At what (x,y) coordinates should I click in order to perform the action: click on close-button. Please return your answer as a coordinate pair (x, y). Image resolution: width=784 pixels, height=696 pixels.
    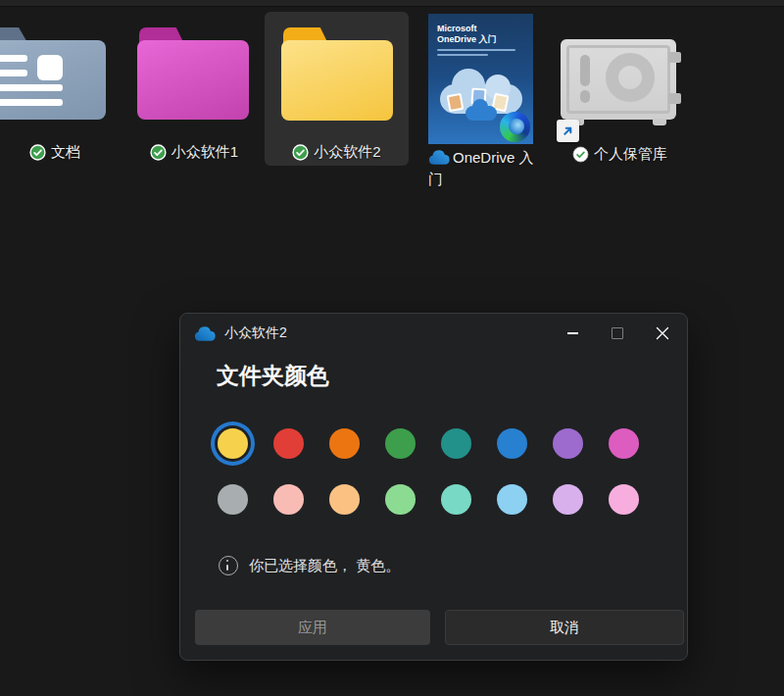
    Looking at the image, I should click on (662, 333).